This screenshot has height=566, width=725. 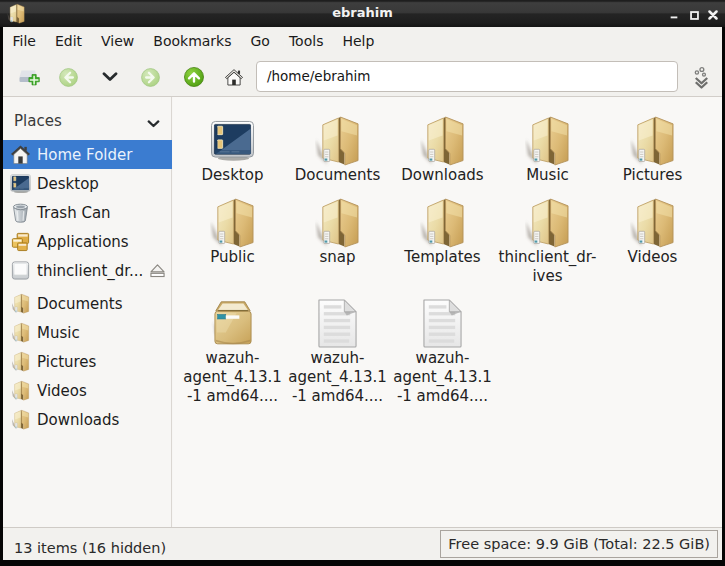 I want to click on file-item-label-line: Desktop, so click(x=233, y=175).